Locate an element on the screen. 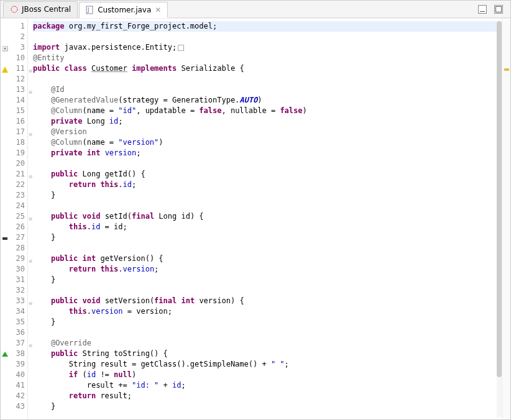 The image size is (511, 420). code-line: public class Customer implements Seriali… is located at coordinates (267, 68).